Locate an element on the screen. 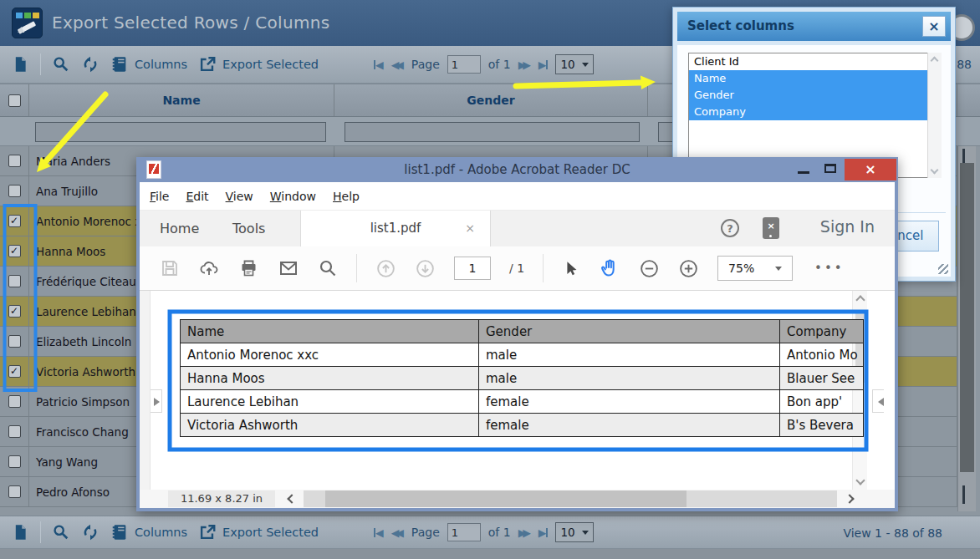  column-header-gender: Gender is located at coordinates (492, 100).